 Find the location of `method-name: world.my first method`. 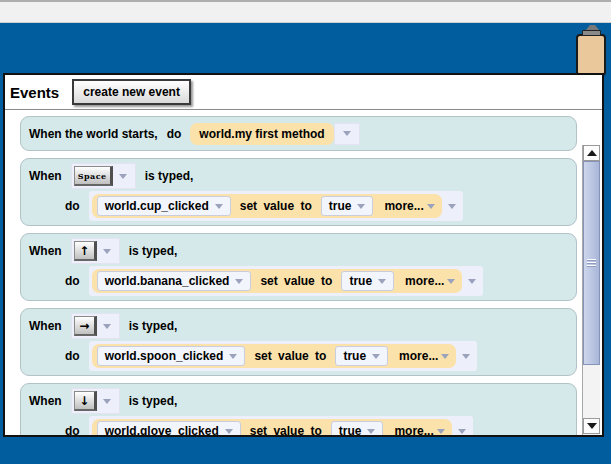

method-name: world.my first method is located at coordinates (262, 134).